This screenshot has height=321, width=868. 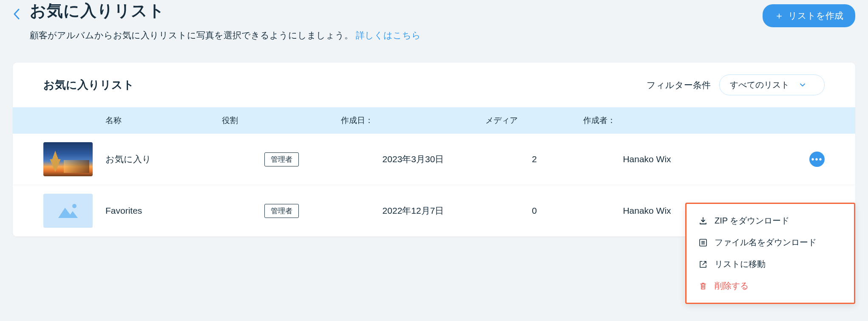 I want to click on column-role: 役割, so click(x=281, y=120).